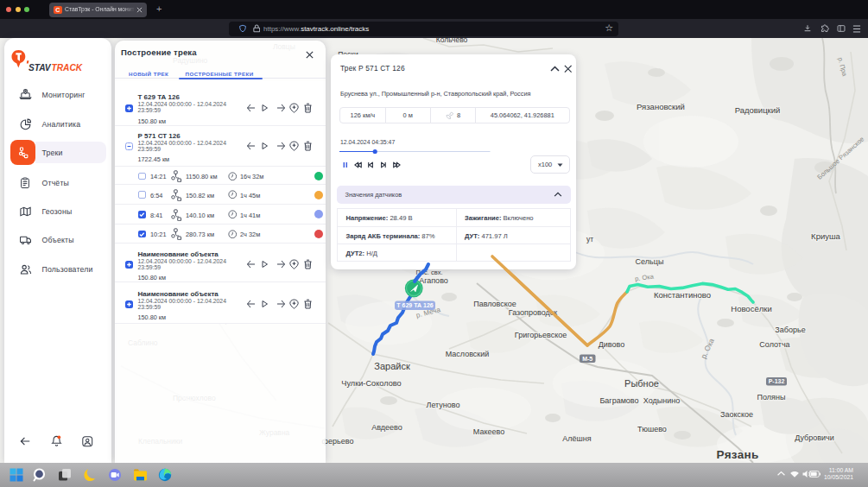 This screenshot has width=868, height=487. What do you see at coordinates (642, 383) in the screenshot?
I see `svg-text: Рыбное` at bounding box center [642, 383].